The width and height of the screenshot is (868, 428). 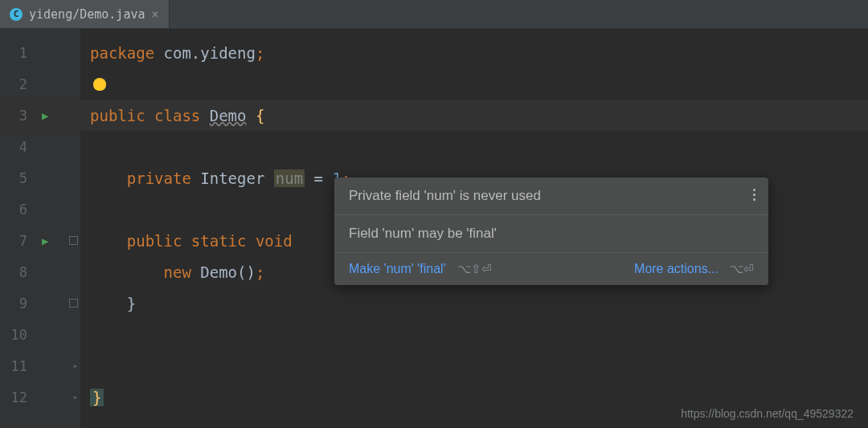 I want to click on package-name: com.yideng, so click(x=210, y=53).